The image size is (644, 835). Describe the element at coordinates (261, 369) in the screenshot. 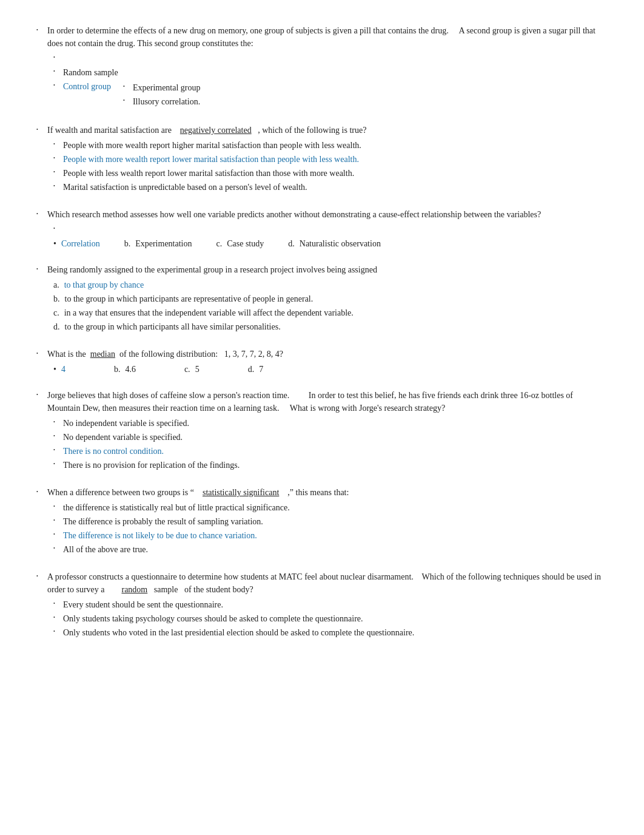

I see `option-text: 7` at that location.